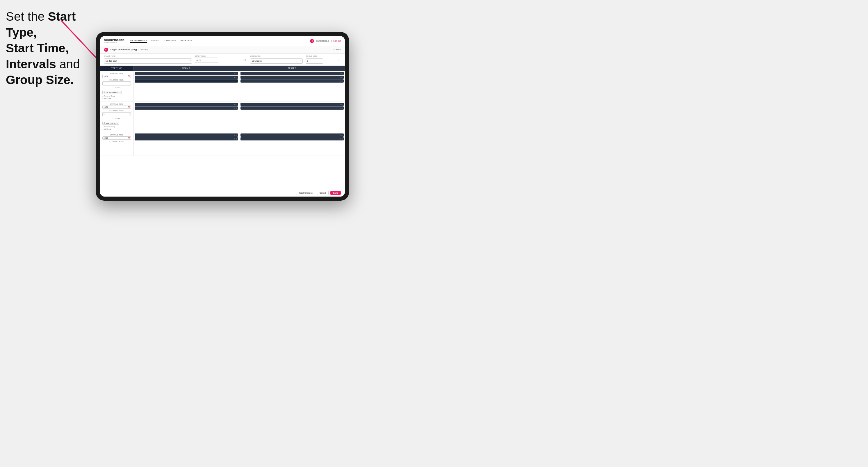  Describe the element at coordinates (117, 107) in the screenshot. I see `group2-time-input: 10:10 ⏰` at that location.